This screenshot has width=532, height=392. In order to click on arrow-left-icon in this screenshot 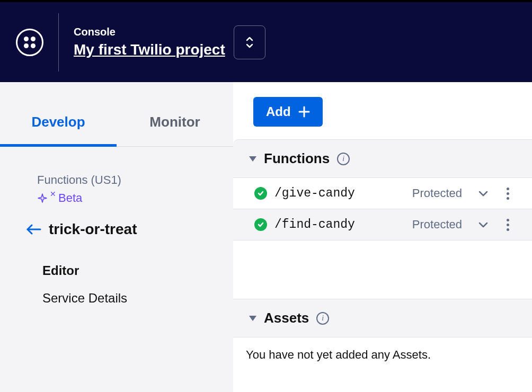, I will do `click(33, 229)`.